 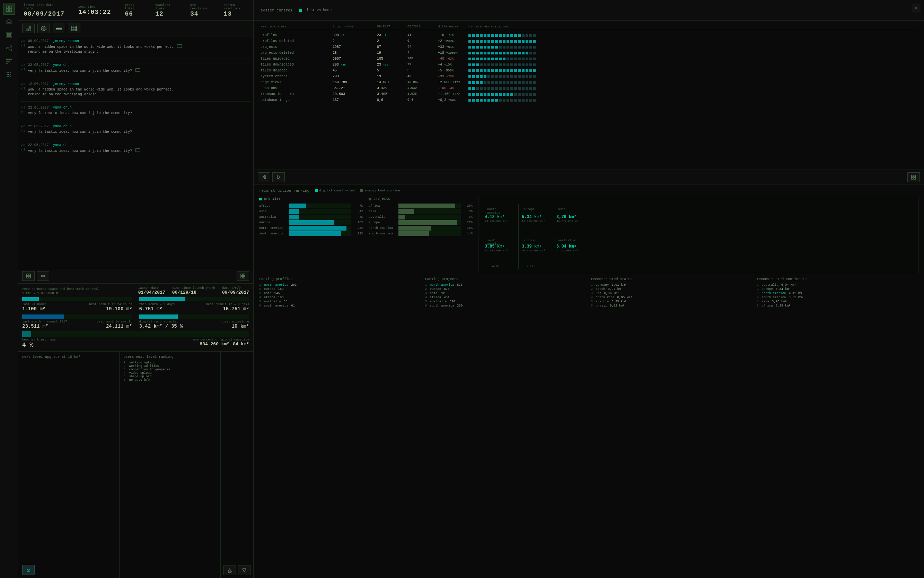 What do you see at coordinates (9, 75) in the screenshot?
I see `sidebar-icon-dots` at bounding box center [9, 75].